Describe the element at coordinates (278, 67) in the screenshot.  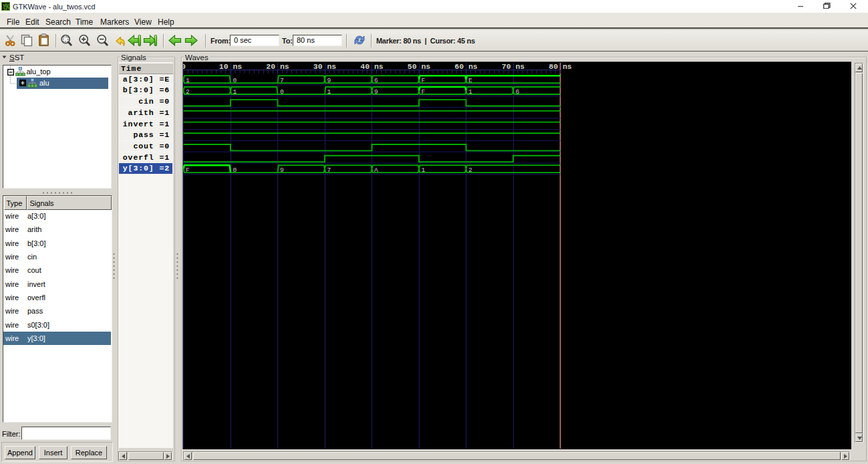
I see `svg-text: 20 ns` at that location.